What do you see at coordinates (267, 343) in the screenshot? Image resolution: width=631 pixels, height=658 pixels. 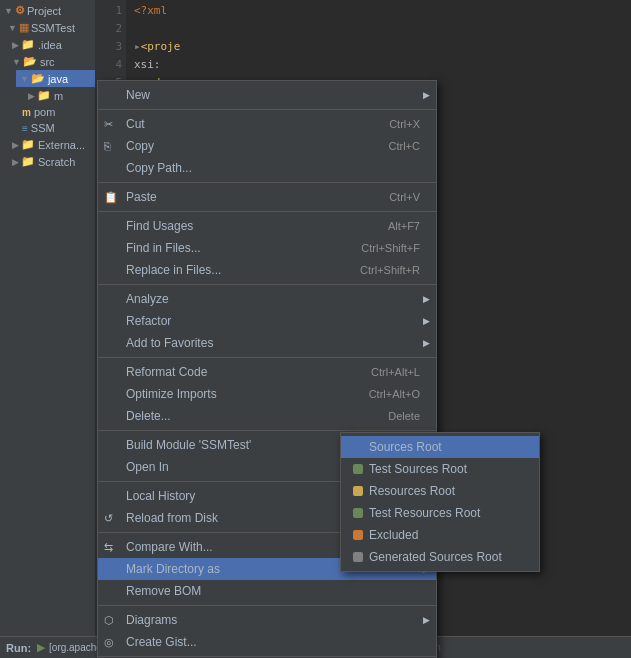 I see `menu-item-add-favorites: Add to Favorites ▶` at bounding box center [267, 343].